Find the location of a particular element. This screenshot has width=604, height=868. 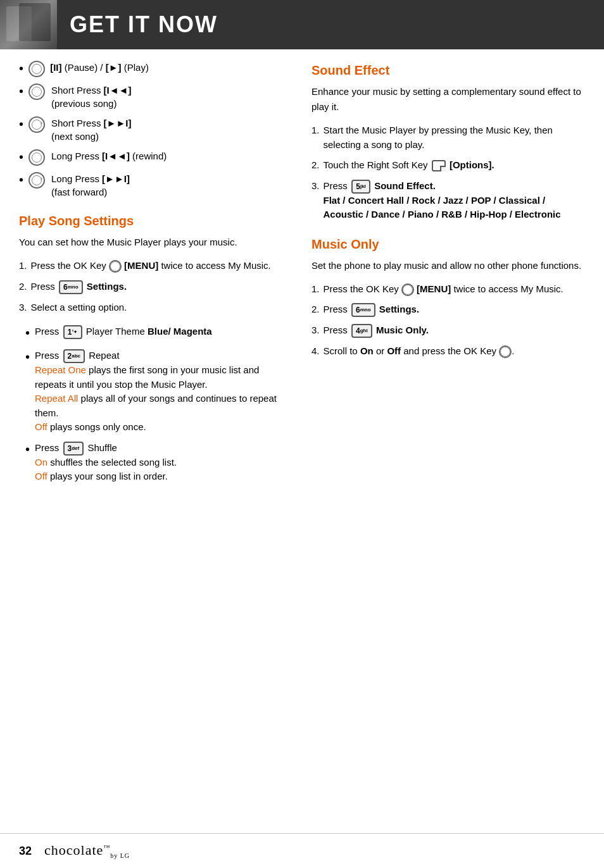

page-footer: 32 chocolate™by LG is located at coordinates (302, 850).